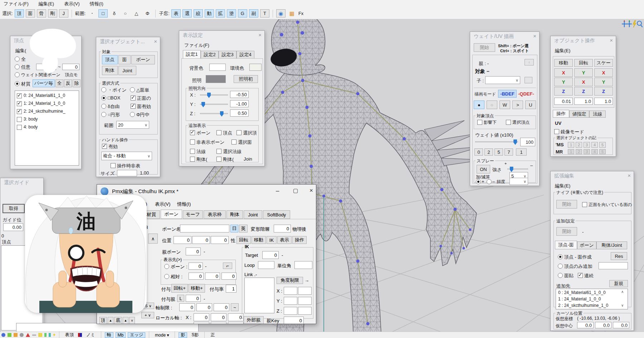 The height and width of the screenshot is (338, 644). I want to click on scale-y-button: Y, so click(604, 82).